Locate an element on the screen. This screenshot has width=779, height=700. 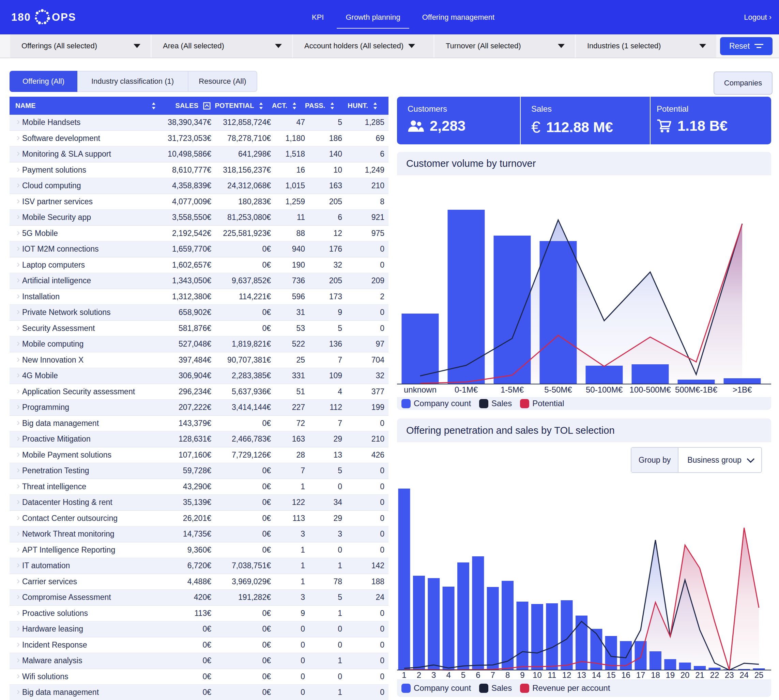
svg-text: 180 is located at coordinates (21, 17).